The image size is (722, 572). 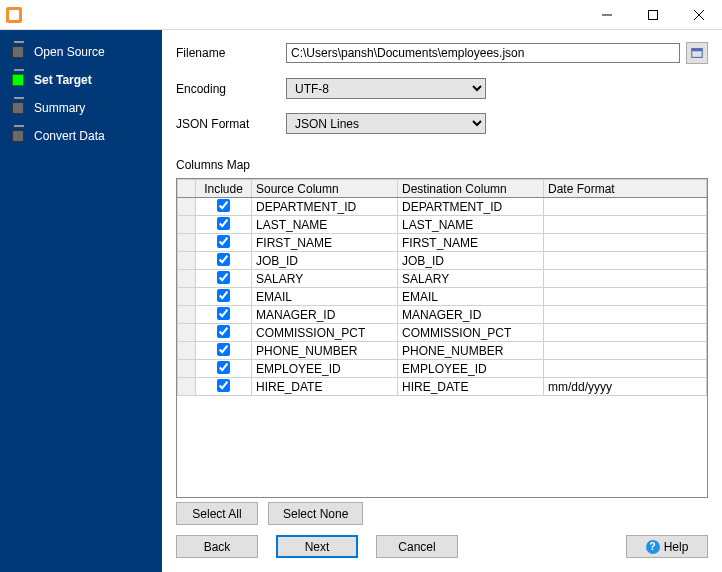 What do you see at coordinates (667, 546) in the screenshot?
I see `help-button: ? Help` at bounding box center [667, 546].